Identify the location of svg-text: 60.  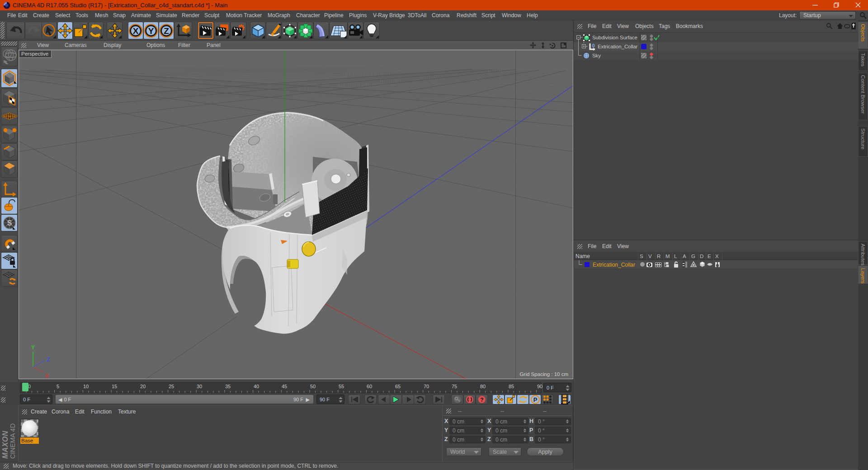
(369, 386).